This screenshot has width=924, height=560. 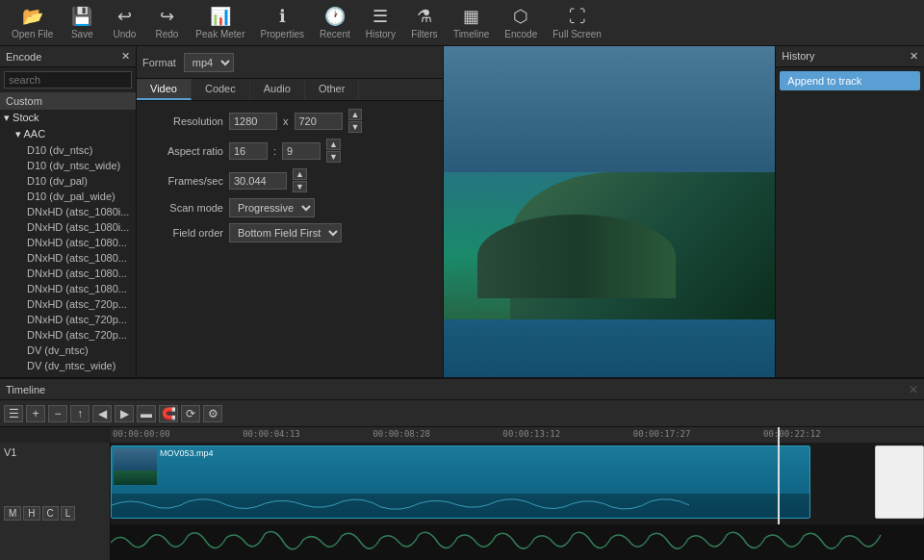 What do you see at coordinates (283, 35) in the screenshot?
I see `toolbar-properties-label: Properties` at bounding box center [283, 35].